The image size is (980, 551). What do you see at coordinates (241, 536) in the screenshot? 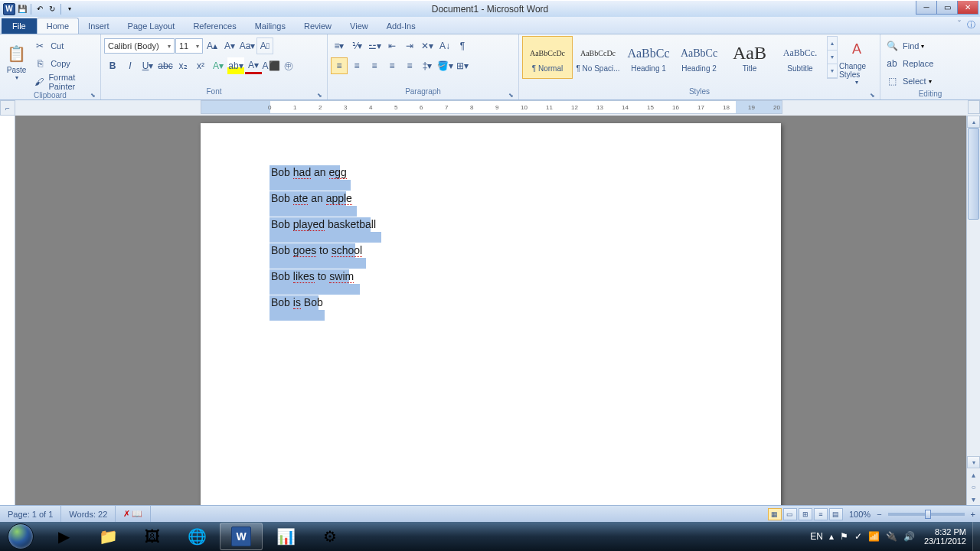
I see `task-word: W` at bounding box center [241, 536].